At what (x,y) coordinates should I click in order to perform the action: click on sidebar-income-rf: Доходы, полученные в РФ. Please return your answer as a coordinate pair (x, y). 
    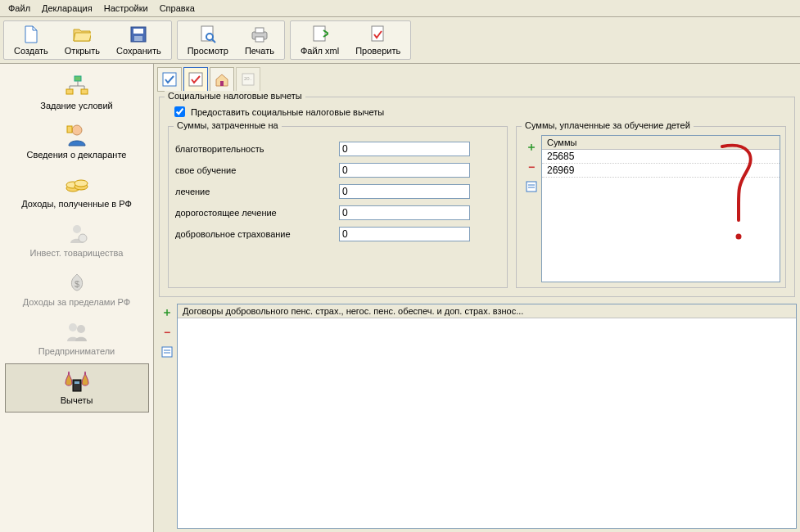
    Looking at the image, I should click on (77, 192).